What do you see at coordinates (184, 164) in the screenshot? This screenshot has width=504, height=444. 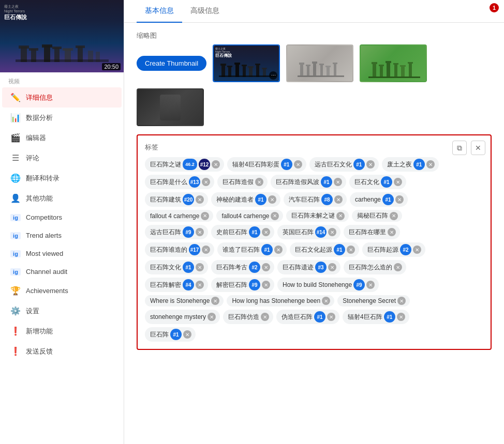 I see `tag-item: 巨石阵之谜 46.2 #12 ✕` at bounding box center [184, 164].